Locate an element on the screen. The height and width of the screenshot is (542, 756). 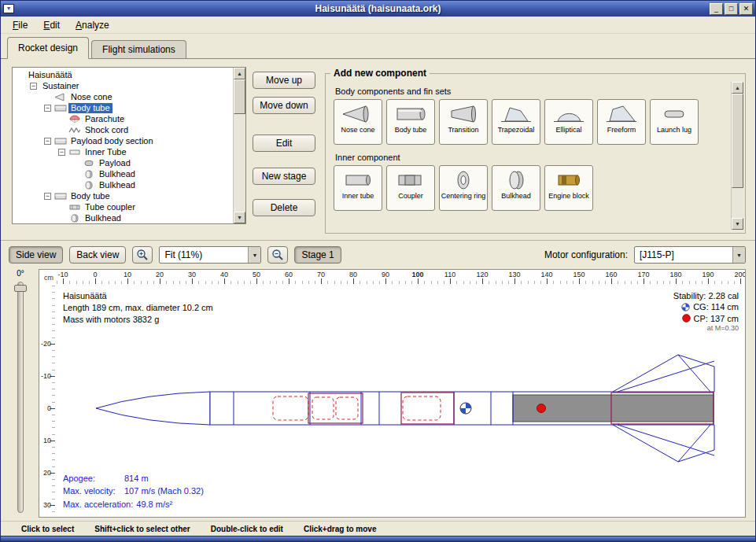
tree-item-shock-cord: Shock cord is located at coordinates (123, 130).